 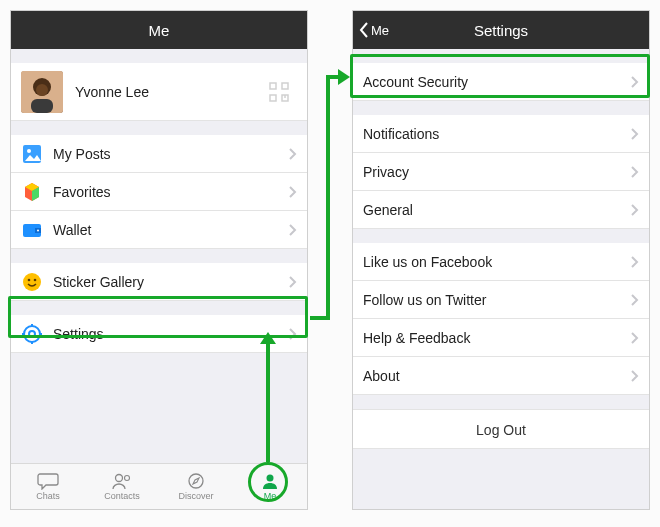 What do you see at coordinates (171, 282) in the screenshot?
I see `row-label: Sticker Gallery` at bounding box center [171, 282].